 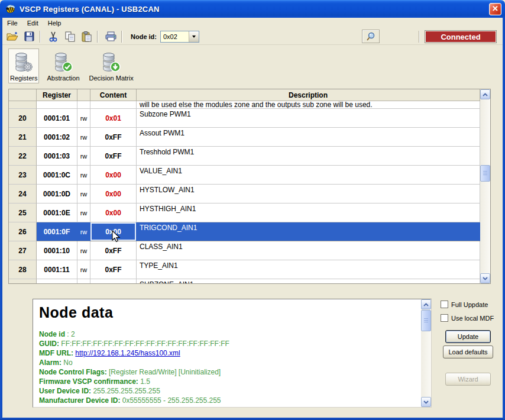 I want to click on table-row-partial-bottom: SUBZONE_AIN1, so click(x=245, y=282).